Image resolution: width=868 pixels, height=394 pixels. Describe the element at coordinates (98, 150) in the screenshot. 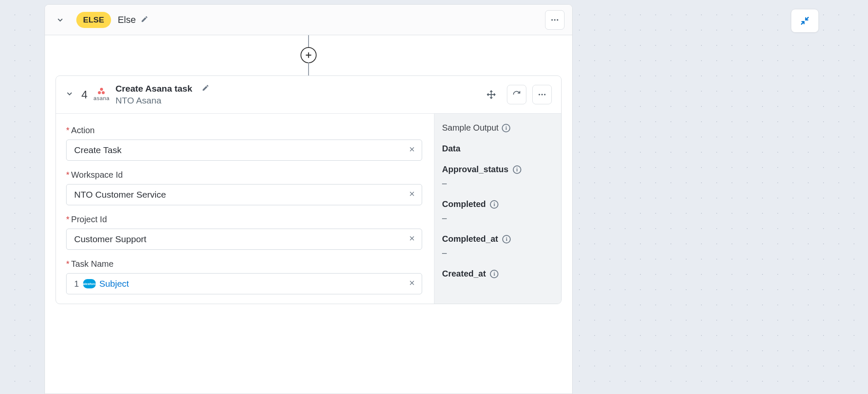

I see `action-value: Create Task` at that location.